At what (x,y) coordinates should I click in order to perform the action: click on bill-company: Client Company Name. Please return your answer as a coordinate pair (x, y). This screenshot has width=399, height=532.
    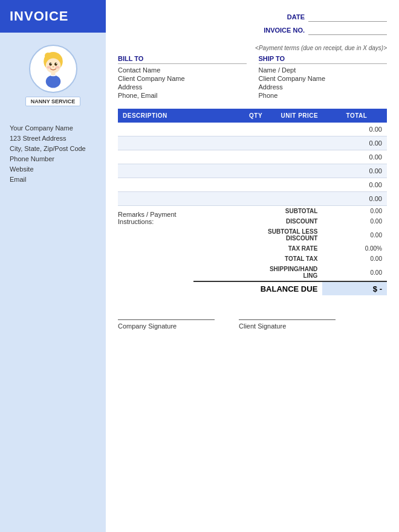
    Looking at the image, I should click on (183, 79).